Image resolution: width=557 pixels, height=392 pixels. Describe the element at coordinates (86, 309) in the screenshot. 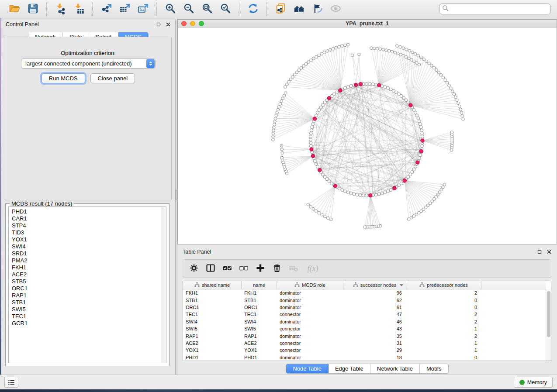

I see `mcds-result-item: SWI5` at that location.